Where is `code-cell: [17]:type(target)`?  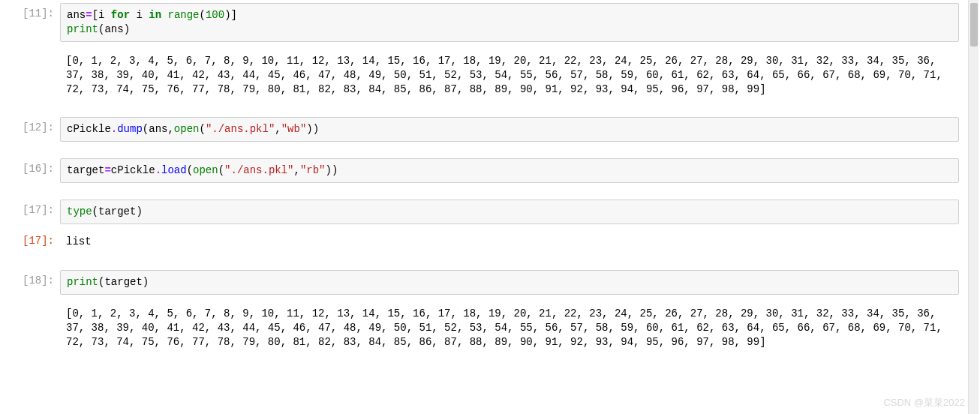
code-cell: [17]:type(target) is located at coordinates (479, 212).